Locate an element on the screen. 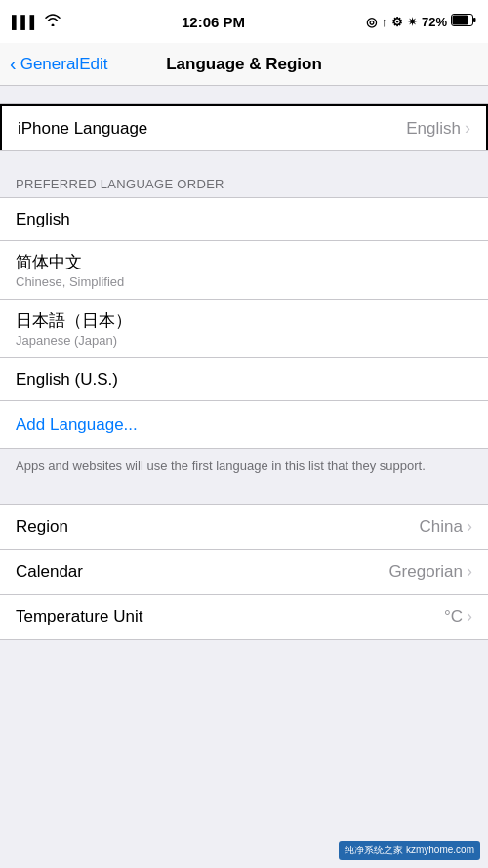 Image resolution: width=488 pixels, height=868 pixels. edit-button: Edit is located at coordinates (94, 64).